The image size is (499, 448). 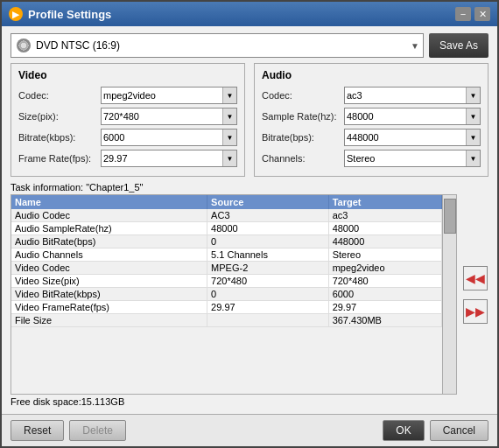 What do you see at coordinates (229, 137) in the screenshot?
I see `video-bitrate-arrow: ▼` at bounding box center [229, 137].